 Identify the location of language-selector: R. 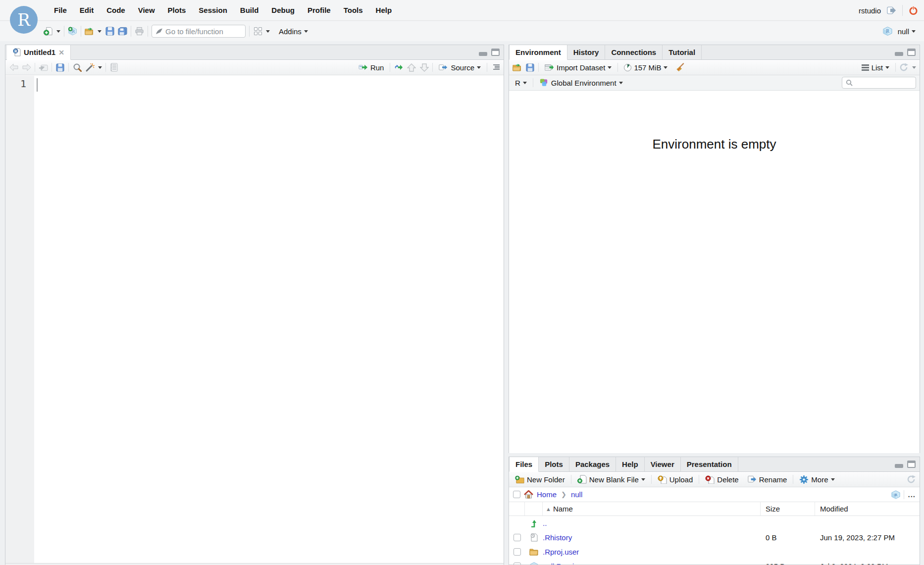
(521, 83).